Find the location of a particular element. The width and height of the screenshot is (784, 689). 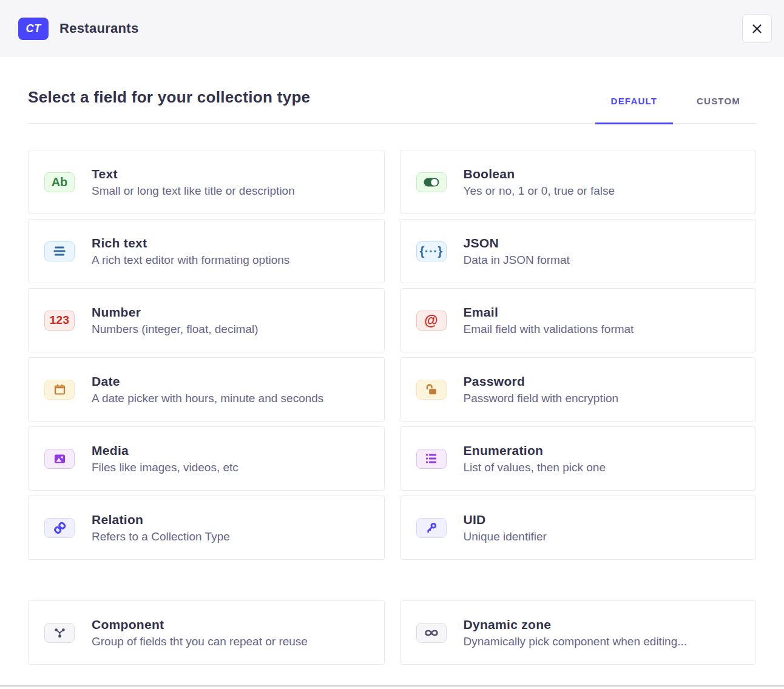

field-card-password: Password Password field with encryption is located at coordinates (578, 389).